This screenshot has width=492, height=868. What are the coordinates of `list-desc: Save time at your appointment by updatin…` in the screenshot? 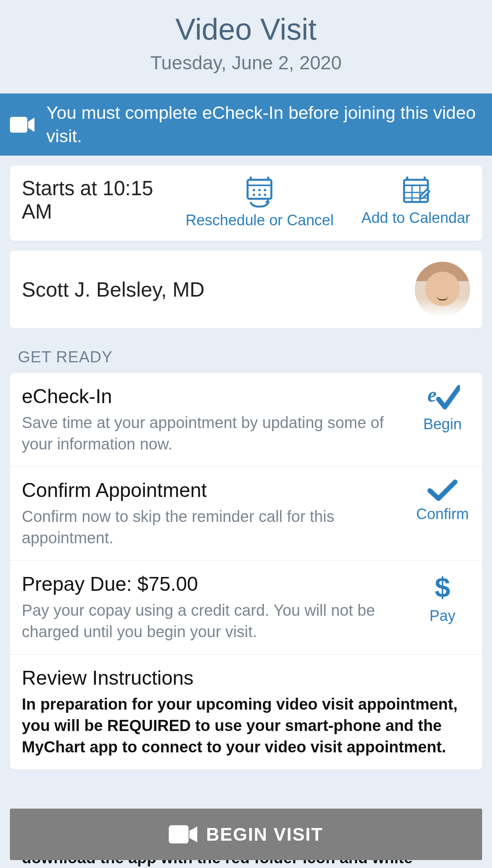 It's located at (213, 433).